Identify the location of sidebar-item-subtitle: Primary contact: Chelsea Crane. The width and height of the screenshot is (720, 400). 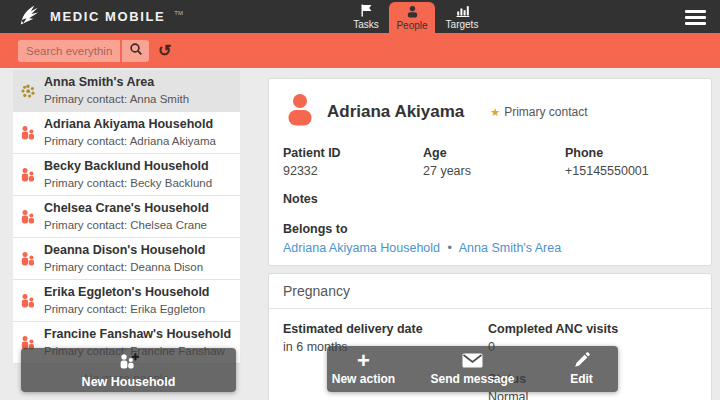
(126, 225).